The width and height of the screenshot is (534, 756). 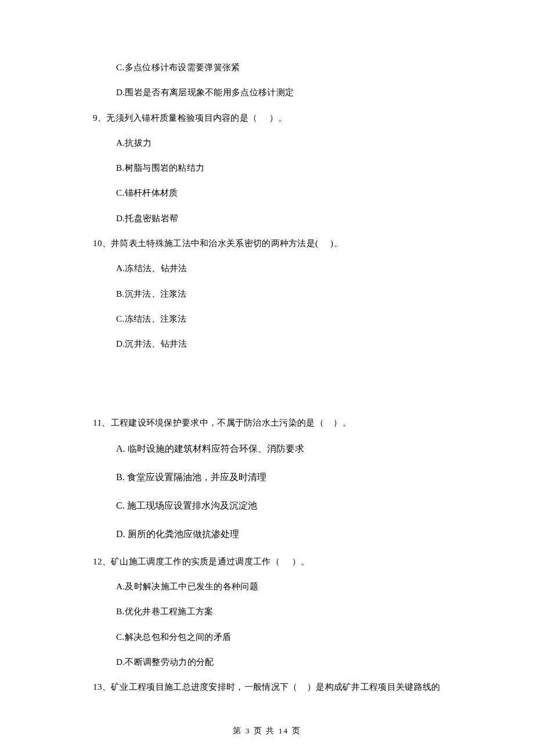 I want to click on prefix-option-d: D.围岩是否有离层现象不能用多点位移计测定, so click(x=284, y=92).